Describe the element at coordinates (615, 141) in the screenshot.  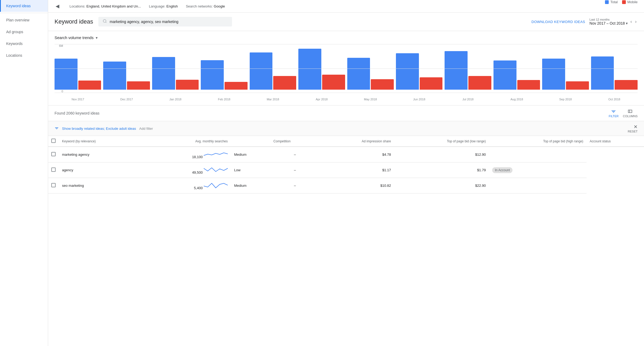
I see `th-account-status: Account status` at that location.